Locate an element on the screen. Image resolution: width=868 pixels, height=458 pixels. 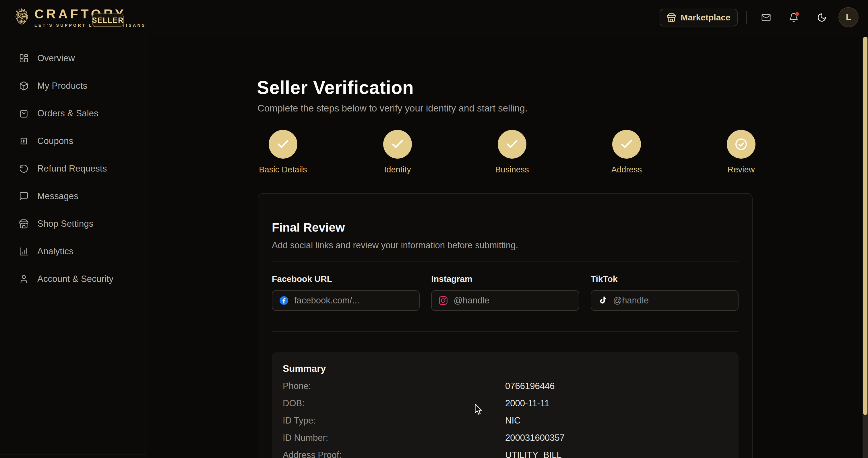
brand-tagline: LET'S SUPPORT LOCAL ARTISANS is located at coordinates (90, 25).